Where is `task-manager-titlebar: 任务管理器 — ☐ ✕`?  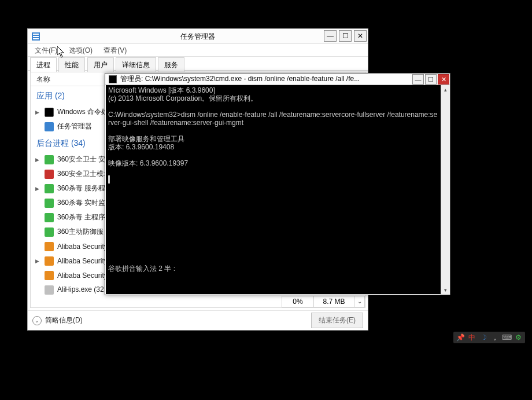
task-manager-titlebar: 任务管理器 — ☐ ✕ is located at coordinates (198, 36).